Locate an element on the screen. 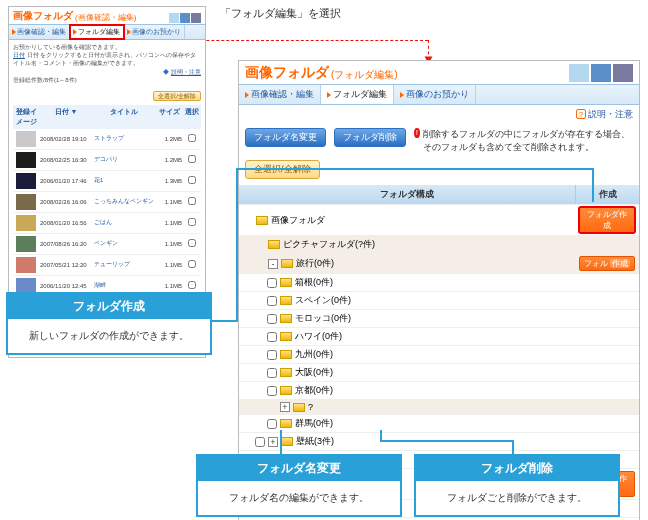  cell-date: 2008/02/26 16:06 is located at coordinates (66, 202).